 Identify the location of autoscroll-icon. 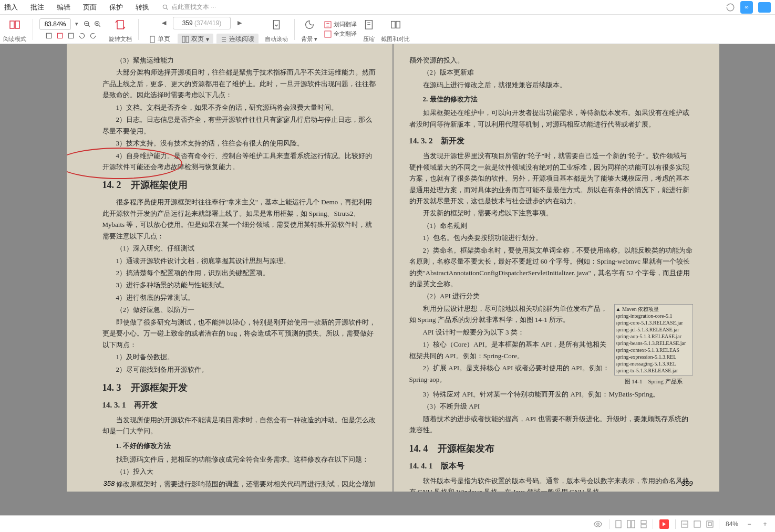
(276, 25).